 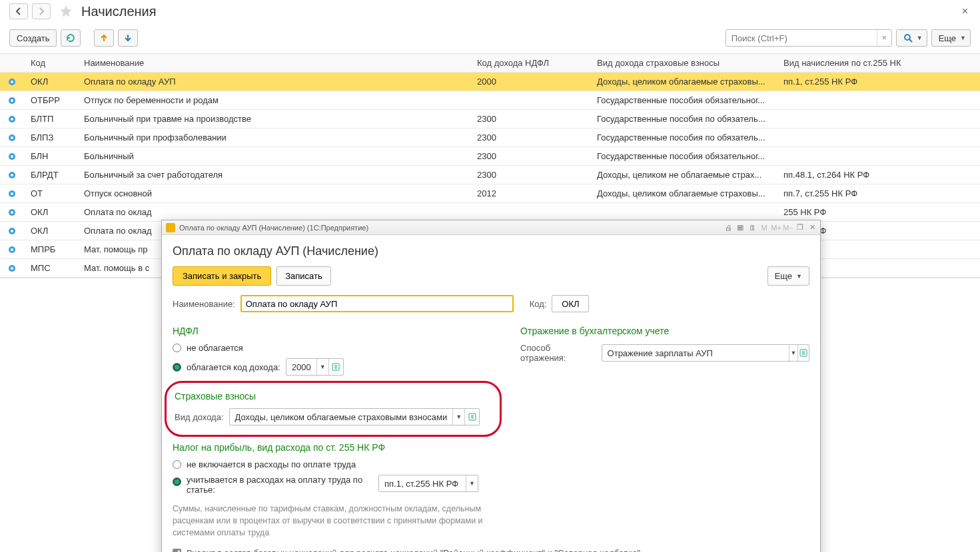 What do you see at coordinates (884, 38) in the screenshot?
I see `search-clear-button: ×` at bounding box center [884, 38].